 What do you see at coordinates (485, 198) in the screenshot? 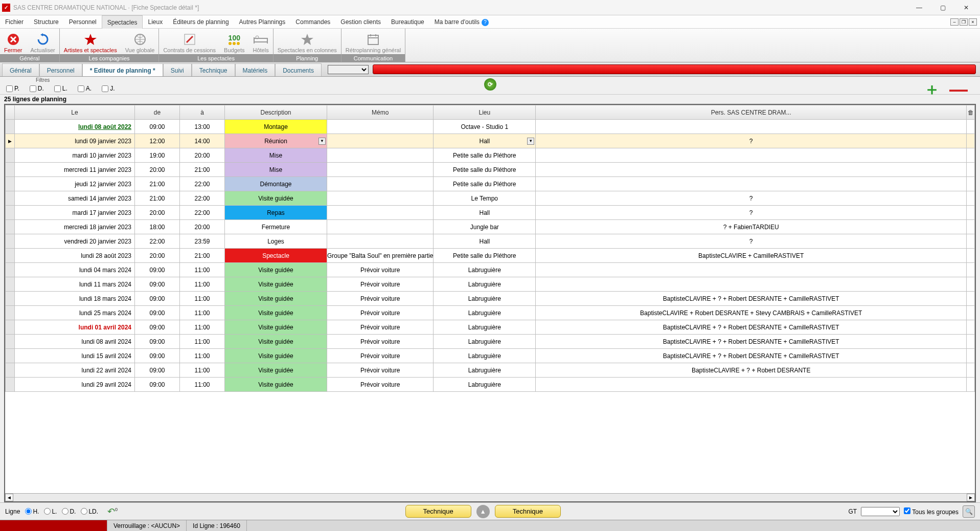
I see `cell-lieu: Le Tempo` at bounding box center [485, 198].